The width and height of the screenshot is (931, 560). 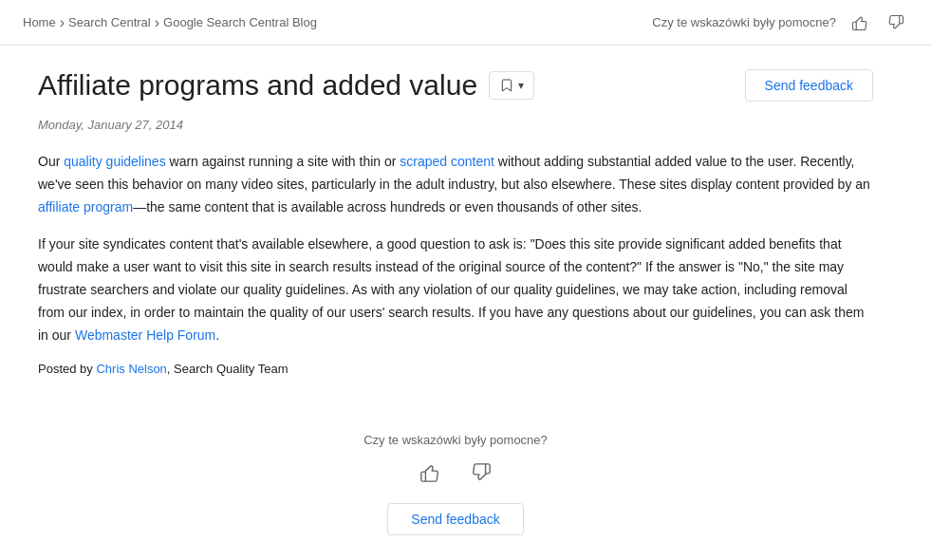 What do you see at coordinates (512, 85) in the screenshot?
I see `bookmark-button: ▾` at bounding box center [512, 85].